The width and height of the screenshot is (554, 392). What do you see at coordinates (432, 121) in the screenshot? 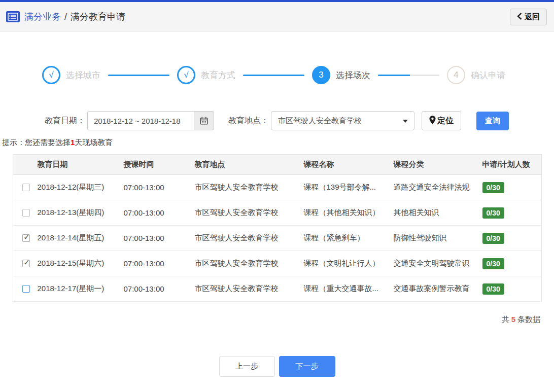
I see `map-pin-icon` at bounding box center [432, 121].